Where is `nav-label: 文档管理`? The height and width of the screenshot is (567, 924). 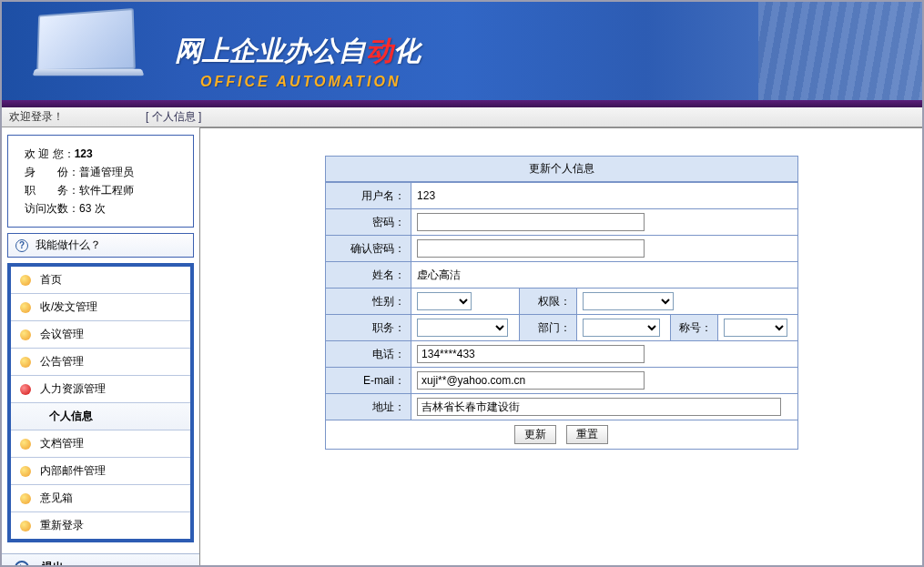 nav-label: 文档管理 is located at coordinates (62, 444).